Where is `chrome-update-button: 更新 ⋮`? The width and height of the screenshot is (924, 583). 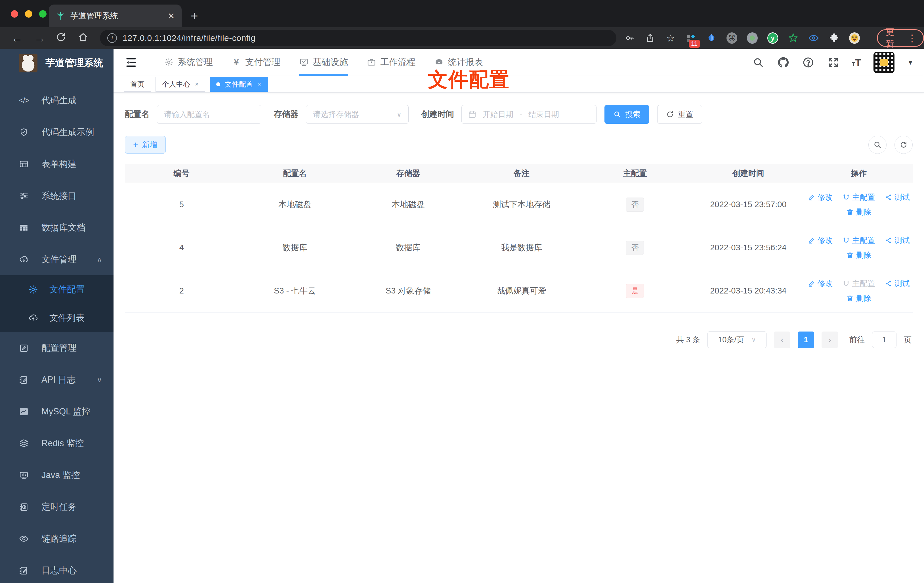 chrome-update-button: 更新 ⋮ is located at coordinates (900, 38).